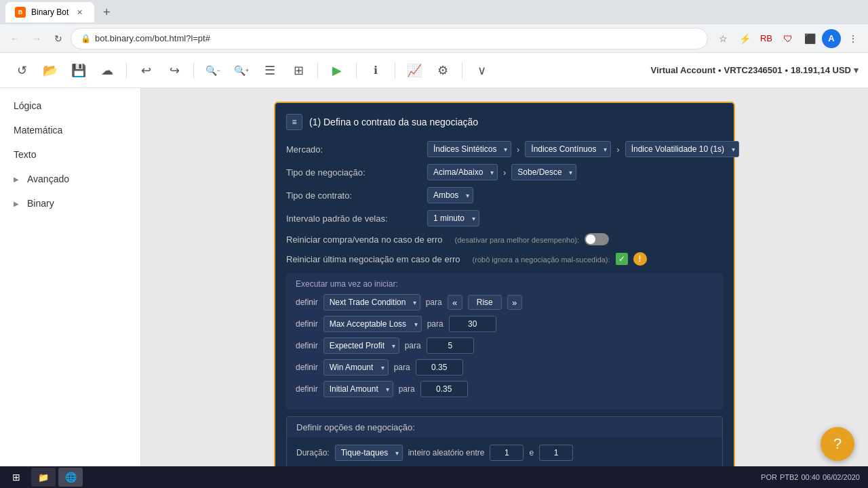  Describe the element at coordinates (356, 367) in the screenshot. I see `var-select-3: Win Amount` at that location.